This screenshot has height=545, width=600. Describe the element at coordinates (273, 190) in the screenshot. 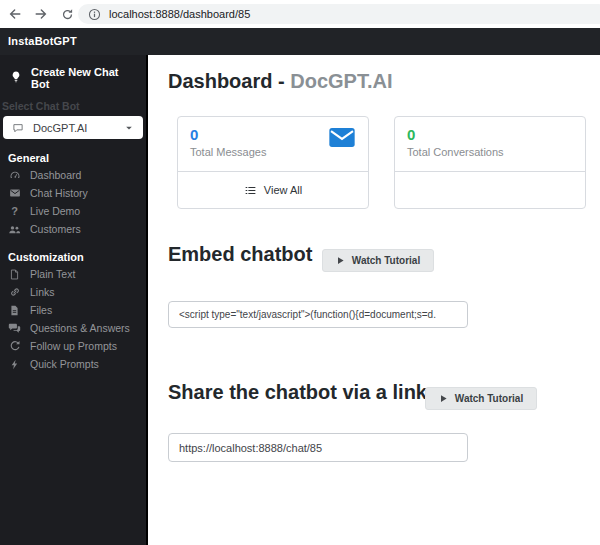

I see `view-all-button: View All` at that location.